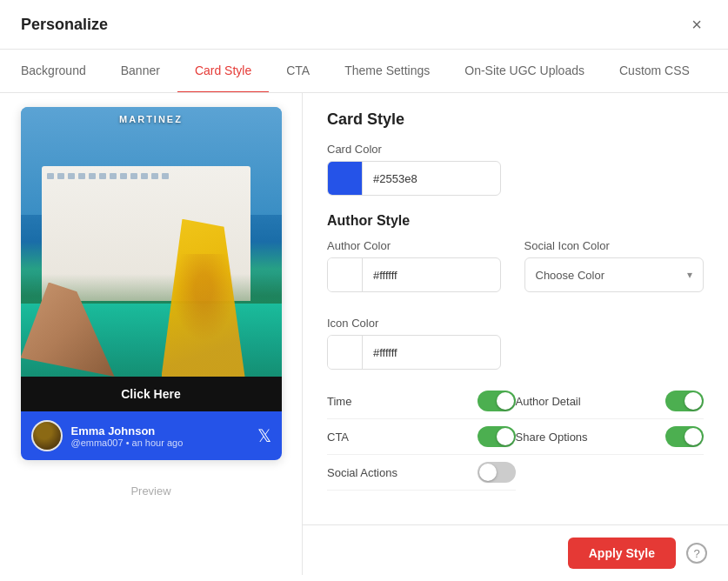 The width and height of the screenshot is (728, 581). I want to click on author-detail-toggle-row: Author Detail, so click(611, 402).